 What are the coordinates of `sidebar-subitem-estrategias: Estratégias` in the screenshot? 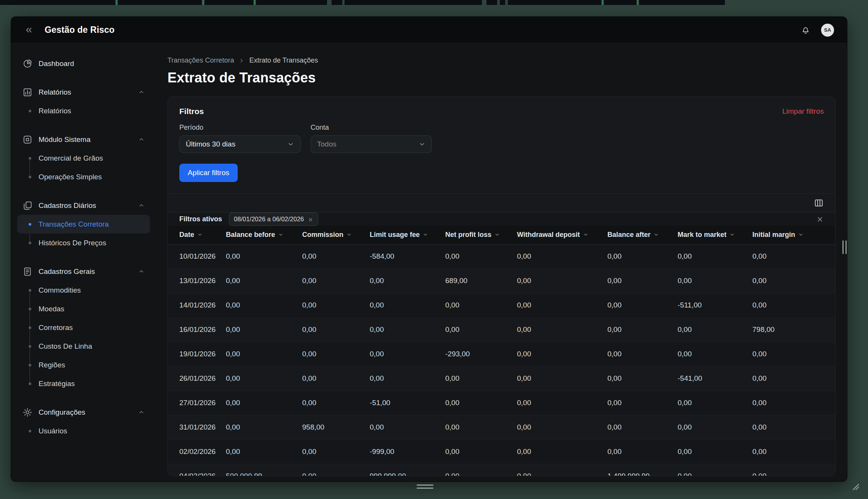 It's located at (84, 384).